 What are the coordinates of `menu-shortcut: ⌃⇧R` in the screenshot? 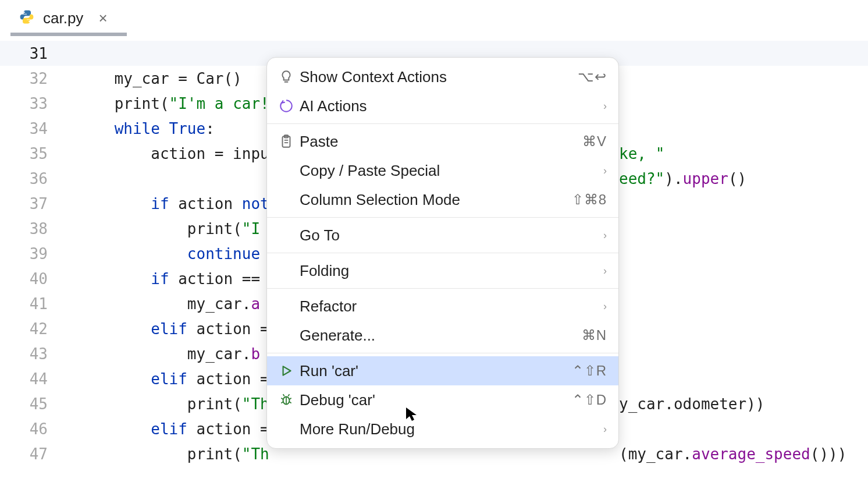 It's located at (589, 371).